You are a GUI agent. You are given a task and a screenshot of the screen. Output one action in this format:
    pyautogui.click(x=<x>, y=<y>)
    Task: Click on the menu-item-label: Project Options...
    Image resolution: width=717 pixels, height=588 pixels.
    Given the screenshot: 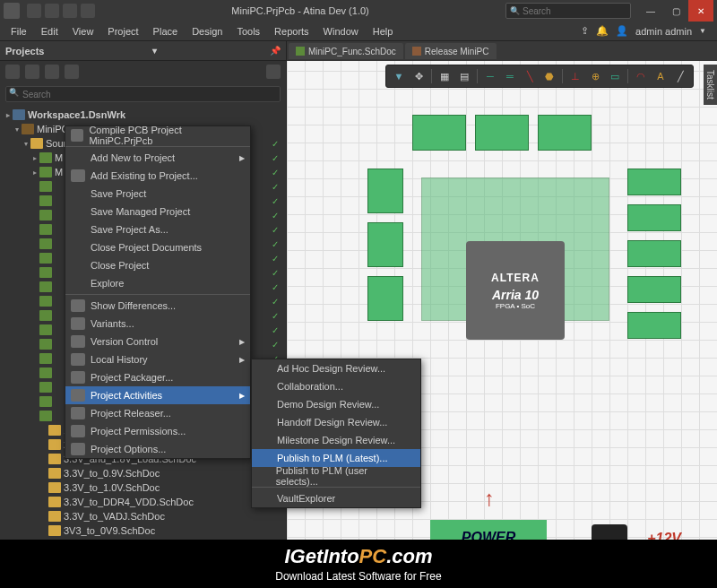 What is the action you would take?
    pyautogui.click(x=128, y=449)
    